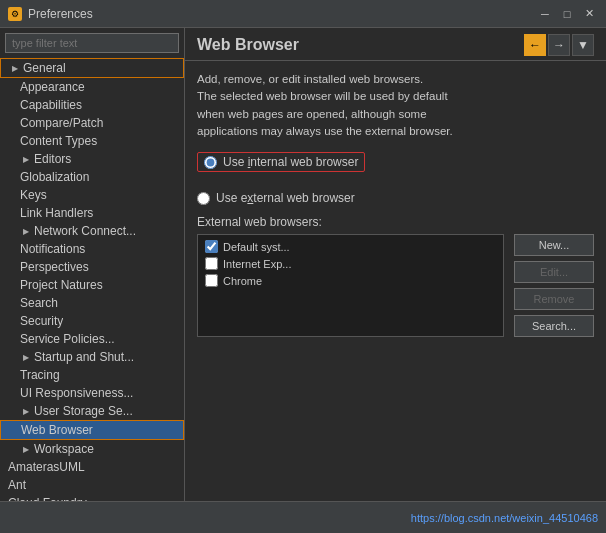  I want to click on radio-external-option: Use external web browser, so click(396, 198).